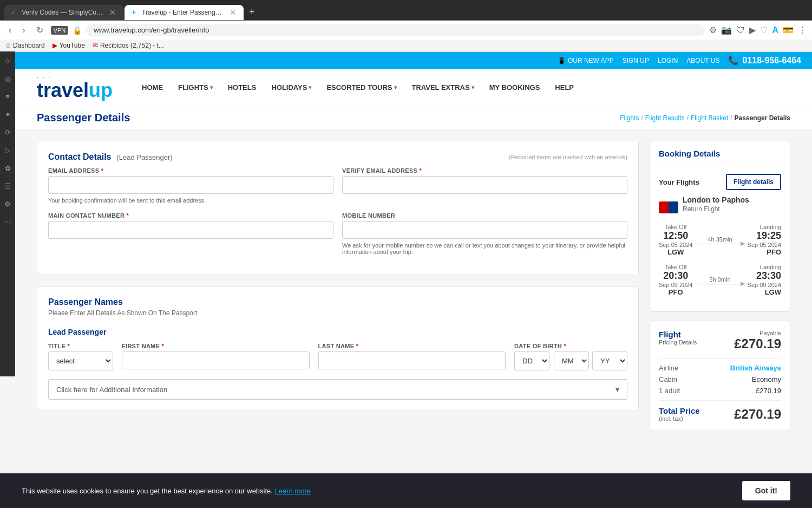  What do you see at coordinates (716, 207) in the screenshot?
I see `route-info: London to Paphos Return Flight` at bounding box center [716, 207].